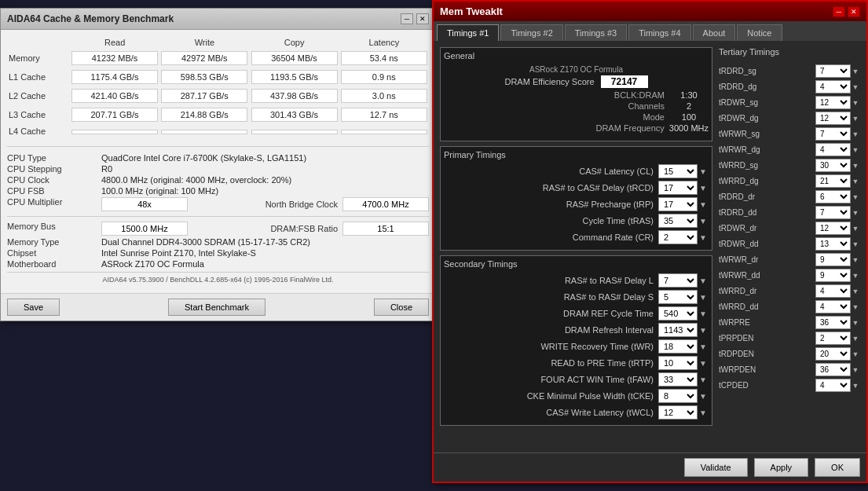  Describe the element at coordinates (266, 158) in the screenshot. I see `cpu-type-value: QuadCore Intel Core i7-6700K (Skylake-S,…` at that location.